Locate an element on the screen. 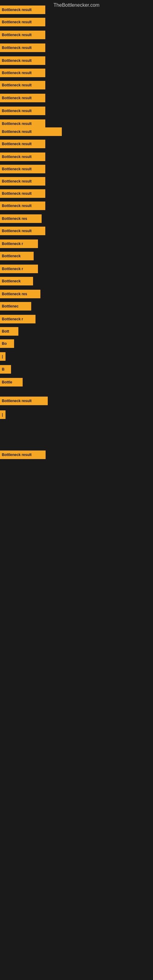 This screenshot has width=153, height=980. bar: B is located at coordinates (5, 369).